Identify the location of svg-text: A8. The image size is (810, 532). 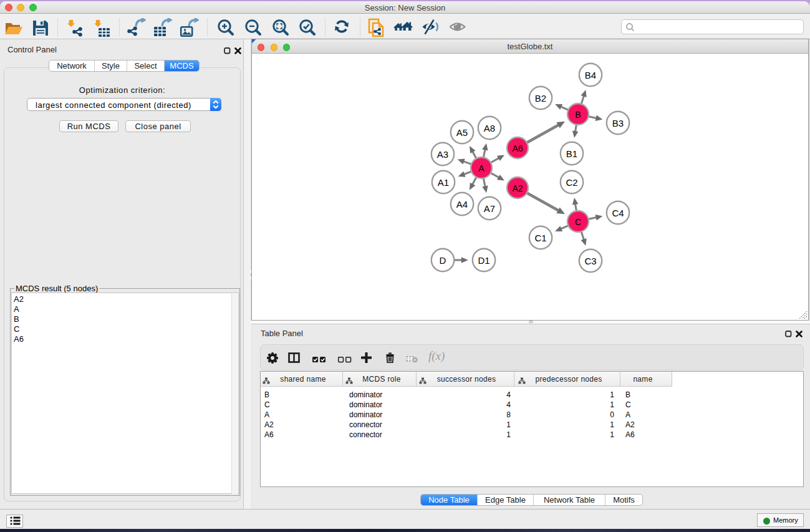
(489, 128).